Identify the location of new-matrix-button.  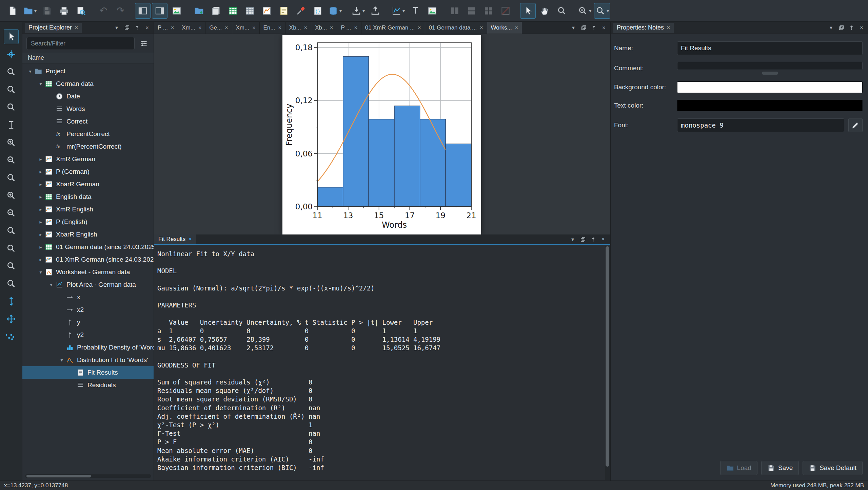
(250, 11).